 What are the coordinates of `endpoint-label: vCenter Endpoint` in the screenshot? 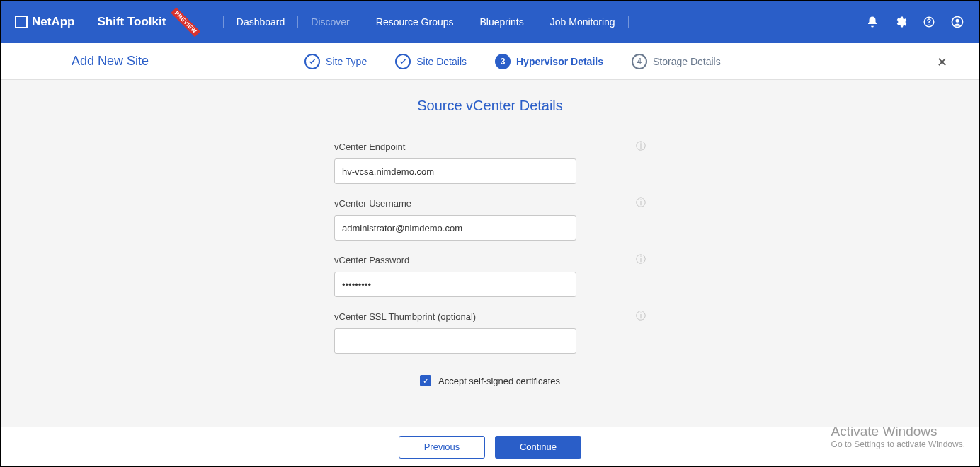 It's located at (370, 147).